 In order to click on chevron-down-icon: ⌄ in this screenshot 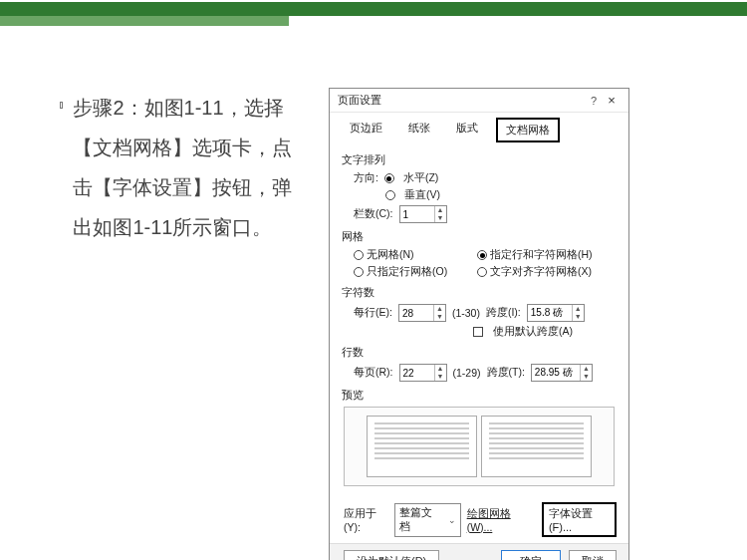, I will do `click(452, 520)`.